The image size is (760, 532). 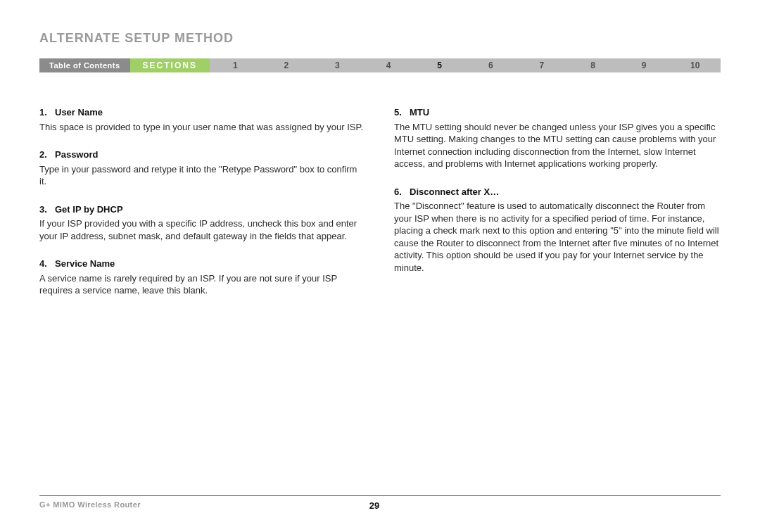 What do you see at coordinates (593, 65) in the screenshot?
I see `nav-section-8: 8` at bounding box center [593, 65].